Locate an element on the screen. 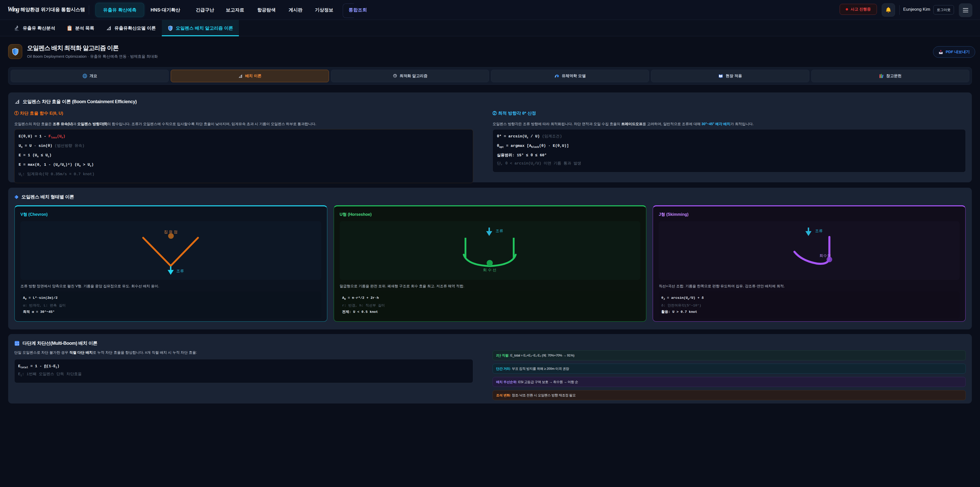 Image resolution: width=980 pixels, height=487 pixels. svg-text: 2 is located at coordinates (18, 342).